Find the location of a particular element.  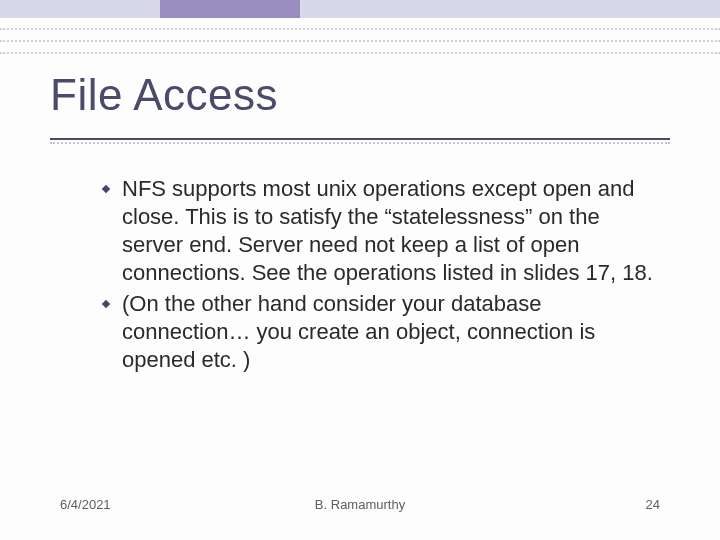

title-underline-dots is located at coordinates (360, 143).